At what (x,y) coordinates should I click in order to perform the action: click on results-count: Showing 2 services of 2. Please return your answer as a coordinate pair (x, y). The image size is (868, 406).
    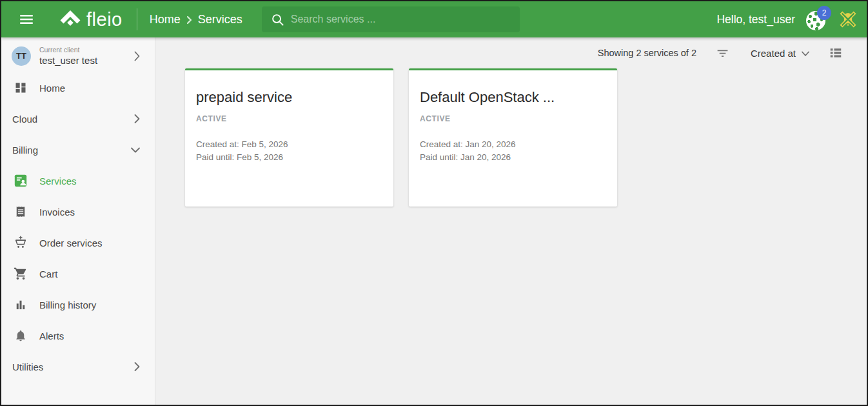
    Looking at the image, I should click on (647, 53).